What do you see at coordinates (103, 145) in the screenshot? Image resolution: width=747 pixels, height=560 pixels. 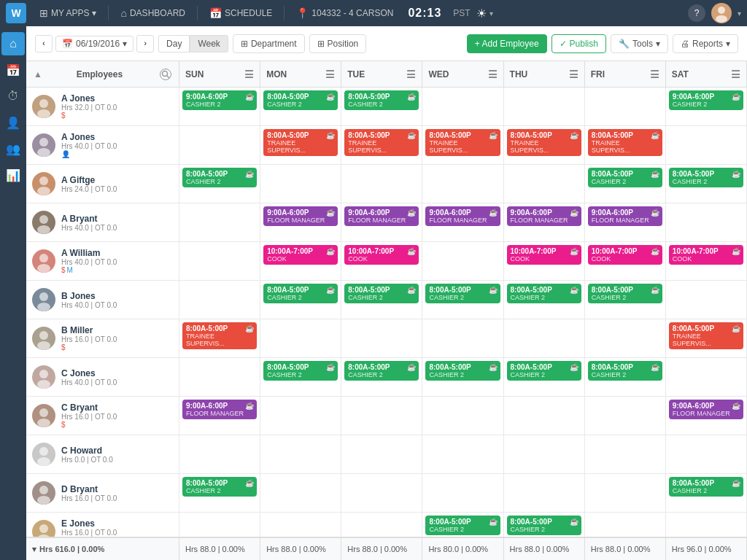 I see `employee-info-cell: A JonesHrs 40.0 | OT 0.0👤` at bounding box center [103, 145].